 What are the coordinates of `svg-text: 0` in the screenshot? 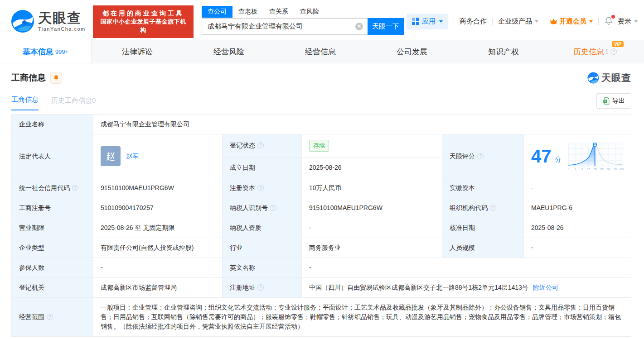 It's located at (568, 169).